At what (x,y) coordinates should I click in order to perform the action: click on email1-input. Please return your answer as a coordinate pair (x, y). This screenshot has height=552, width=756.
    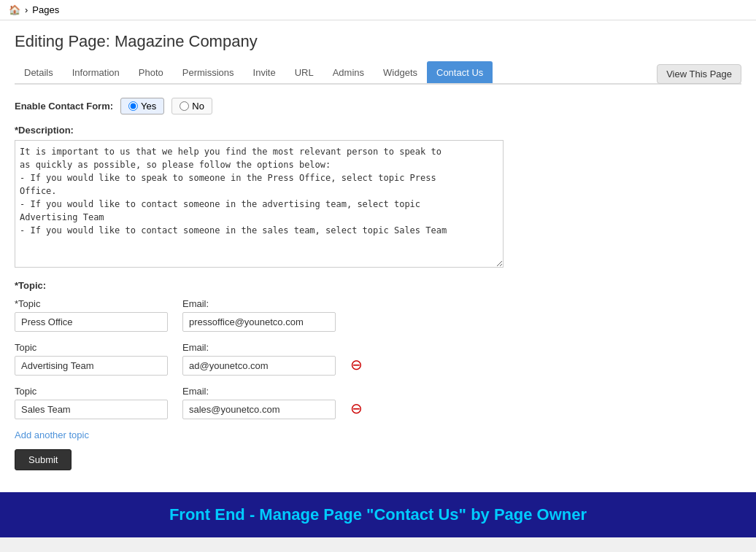
    Looking at the image, I should click on (259, 322).